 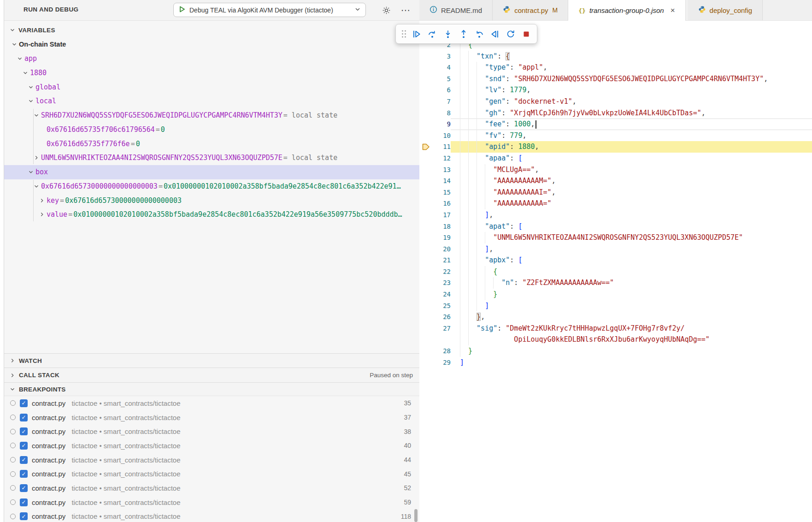 What do you see at coordinates (631, 193) in the screenshot?
I see `code-line-content: "AAAAAAAAAAI=",` at bounding box center [631, 193].